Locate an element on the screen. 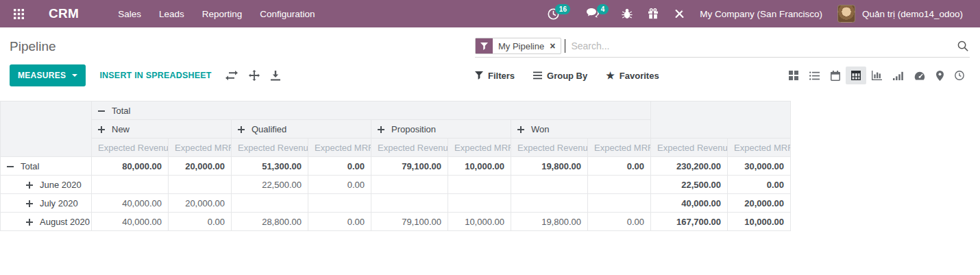 Image resolution: width=980 pixels, height=275 pixels. gift-menu is located at coordinates (653, 14).